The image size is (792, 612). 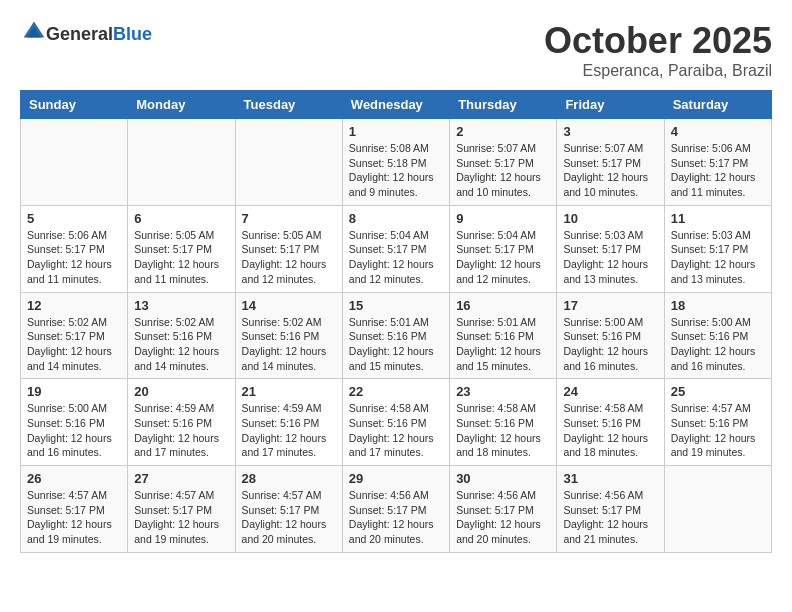 What do you see at coordinates (658, 41) in the screenshot?
I see `calendar-title: October 2025` at bounding box center [658, 41].